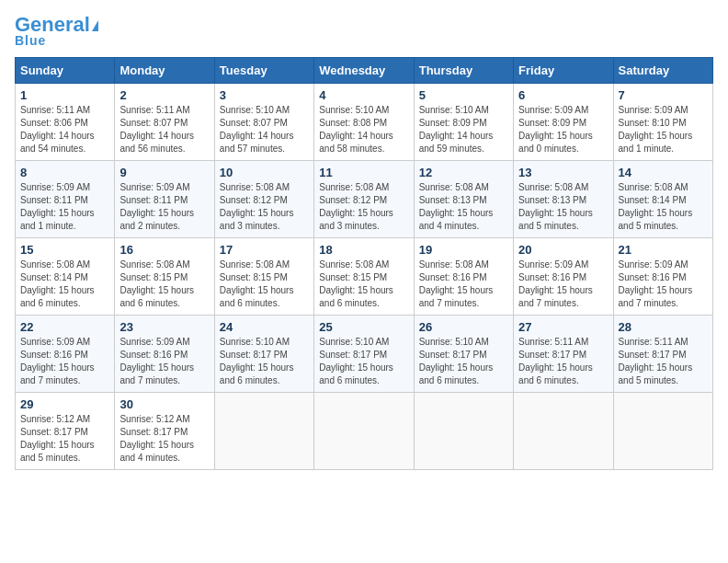 The image size is (728, 563). Describe the element at coordinates (364, 277) in the screenshot. I see `calendar-cell: 18 Sunrise: 5:08 AMSunset: 8:15 PMDaylig…` at that location.